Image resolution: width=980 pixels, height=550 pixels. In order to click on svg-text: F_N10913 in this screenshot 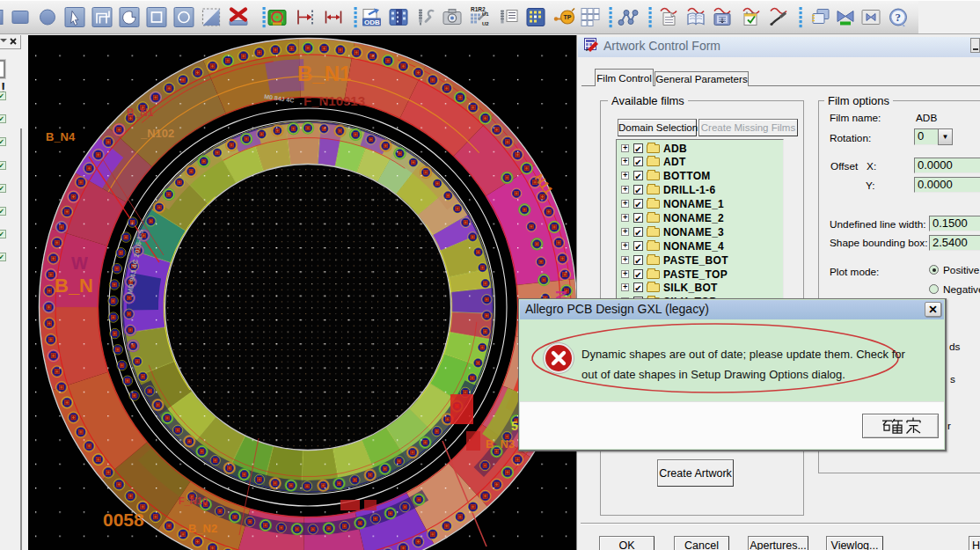, I will do `click(334, 100)`.